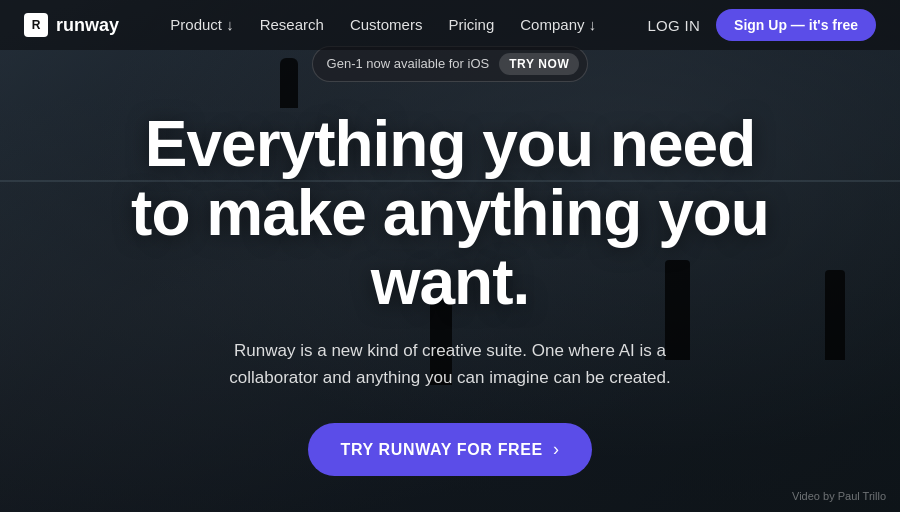 This screenshot has width=900, height=512. What do you see at coordinates (88, 26) in the screenshot?
I see `logo-text: runway` at bounding box center [88, 26].